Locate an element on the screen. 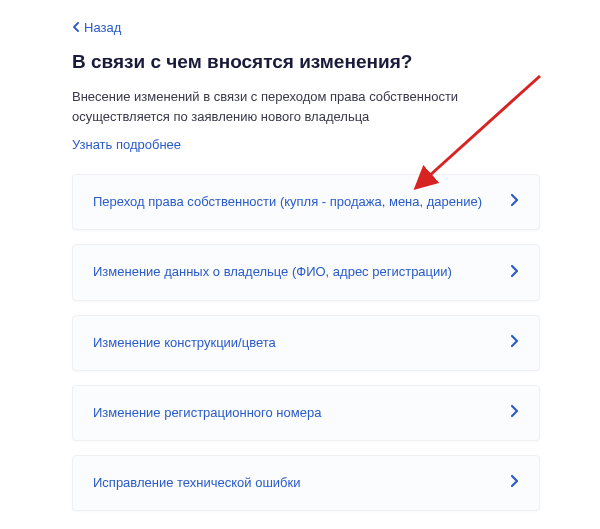 The height and width of the screenshot is (529, 600). option-construction-color-change: Изменение конструкции/цвета is located at coordinates (306, 343).